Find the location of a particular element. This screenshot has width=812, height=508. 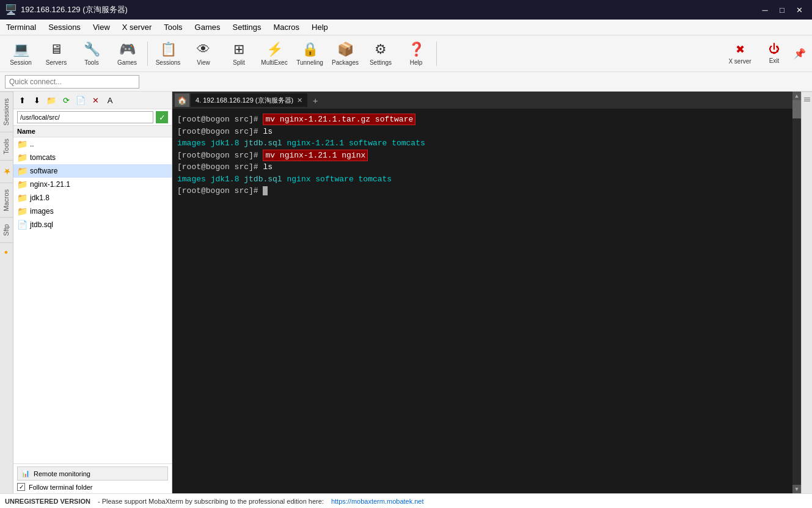

side-label-favorites: ★ is located at coordinates (6, 171).